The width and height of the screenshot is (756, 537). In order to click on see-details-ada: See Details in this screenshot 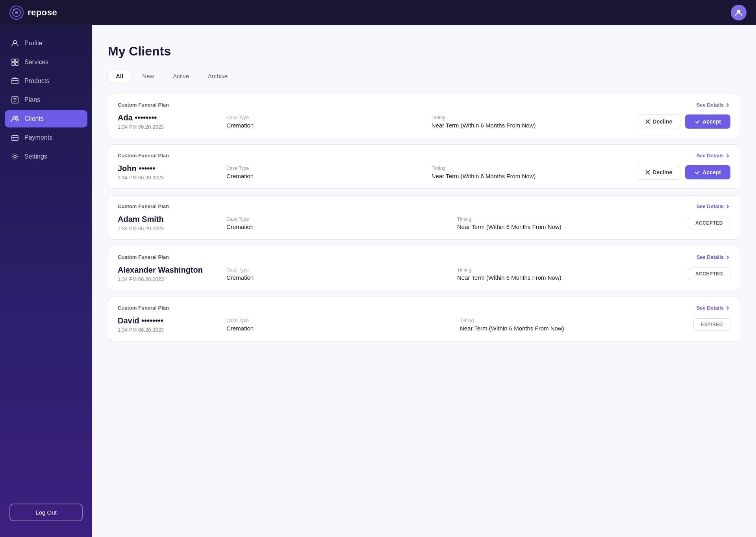, I will do `click(713, 105)`.